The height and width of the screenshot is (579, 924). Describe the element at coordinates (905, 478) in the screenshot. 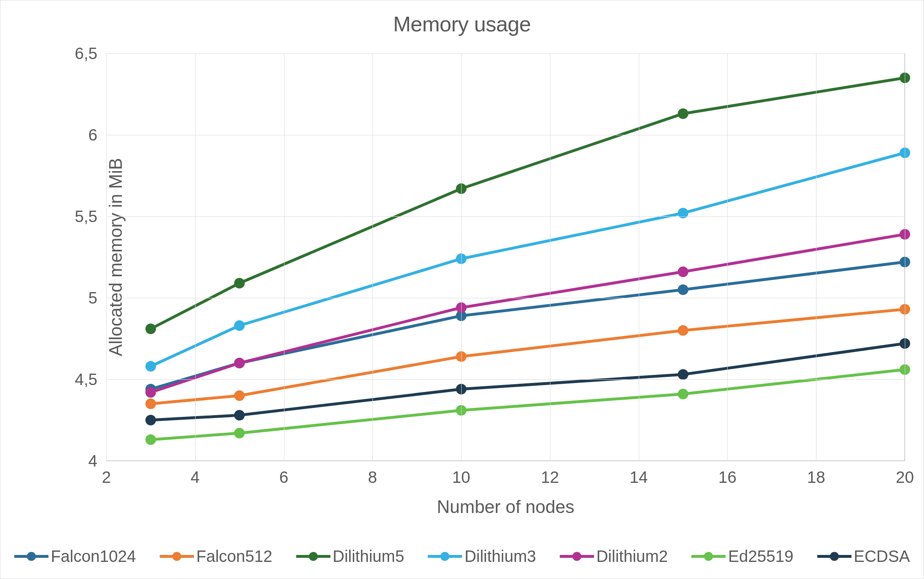

I see `x-tick-label: 20` at that location.